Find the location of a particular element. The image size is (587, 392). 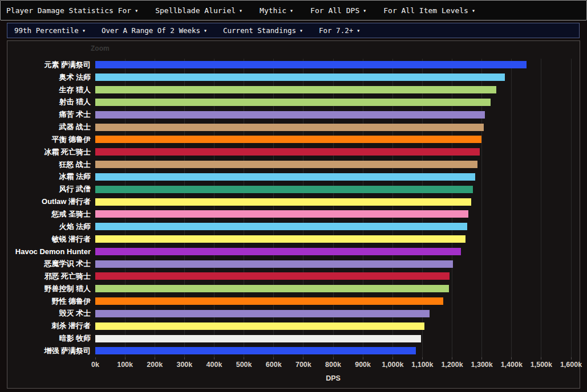

chart-row: 火焰 法师 is located at coordinates (293, 227).